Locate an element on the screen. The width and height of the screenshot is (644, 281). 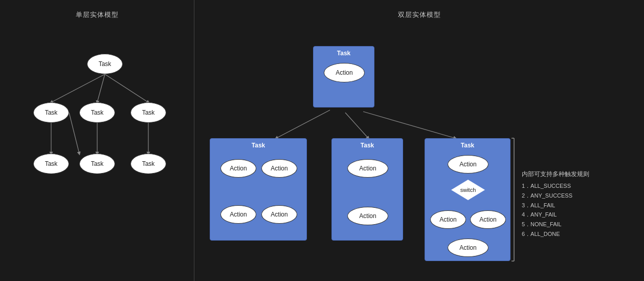
right-task-label: Task is located at coordinates (468, 144).